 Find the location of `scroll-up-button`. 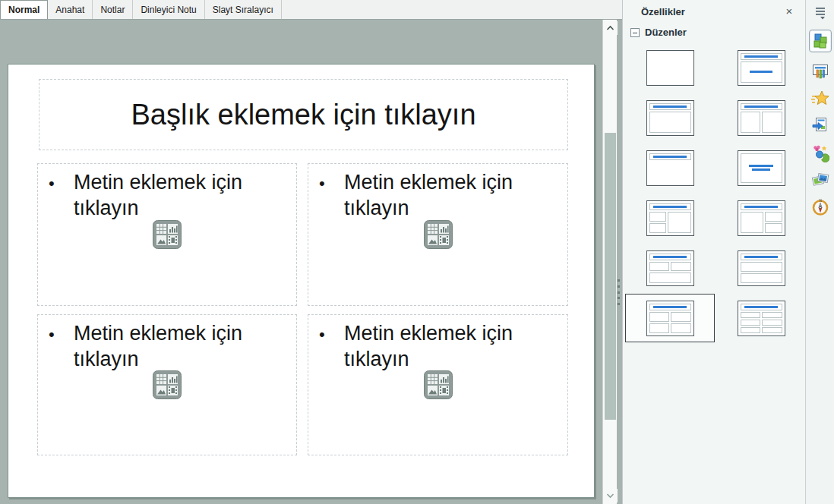

scroll-up-button is located at coordinates (611, 28).